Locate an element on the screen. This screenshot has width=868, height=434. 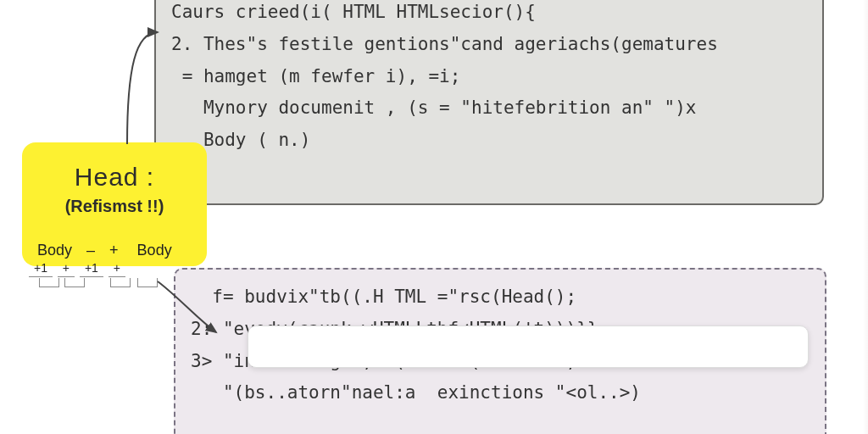
label: + is located at coordinates (114, 251).